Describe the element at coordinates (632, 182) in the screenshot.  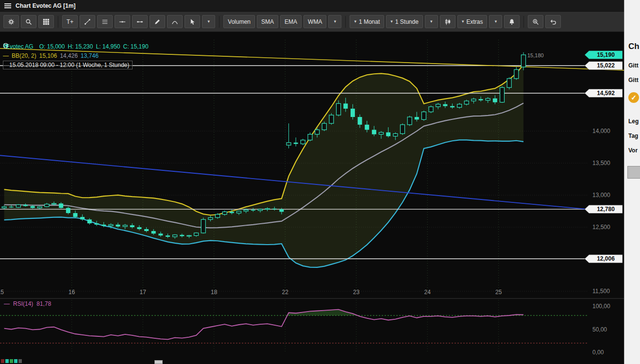
I see `chart-settings-panel: Ch Gitt Gitt ✓ Leg Tag Vor` at that location.